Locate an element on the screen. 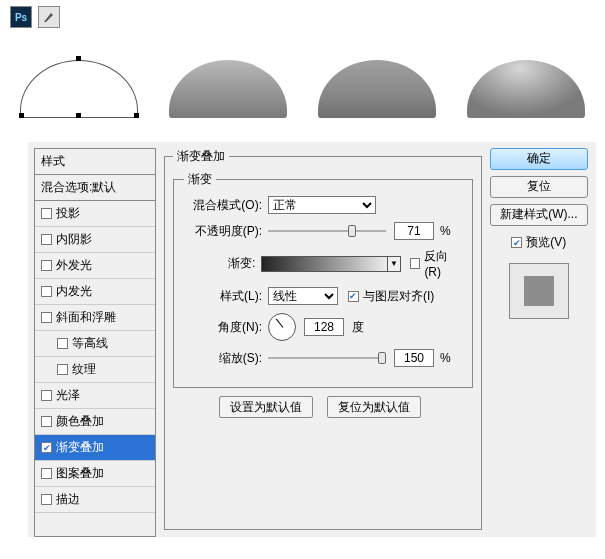 Image resolution: width=605 pixels, height=559 pixels. styles-panel: 样式 混合选项:默认 投影内阴影外发光内发光斜面和浮雕等高线纹理光泽颜色叠加✔渐… is located at coordinates (95, 342).